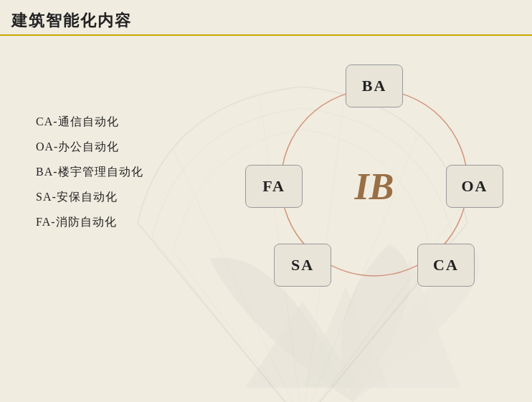  Describe the element at coordinates (90, 122) in the screenshot. I see `legend-item-ca: CA-通信自动化` at that location.